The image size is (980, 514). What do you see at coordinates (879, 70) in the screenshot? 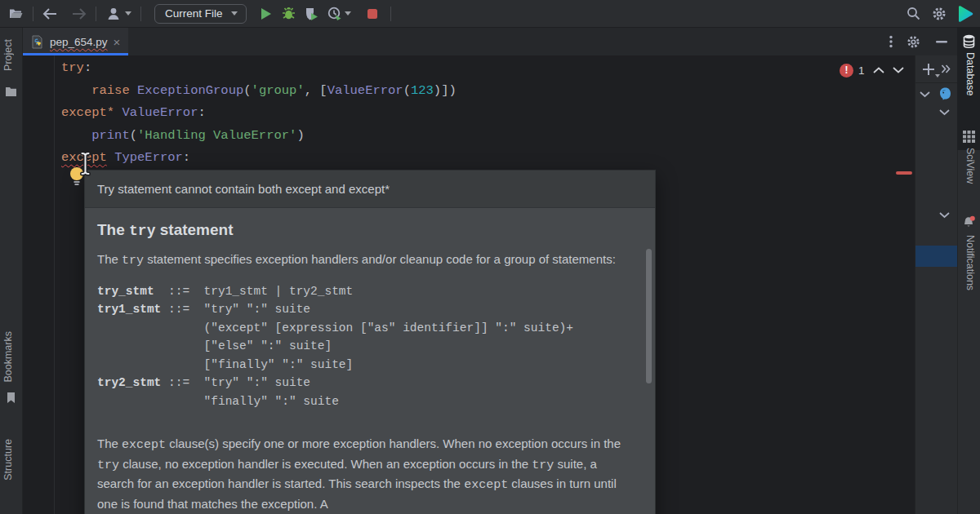
I see `prev-error-chevron-up-icon` at bounding box center [879, 70].